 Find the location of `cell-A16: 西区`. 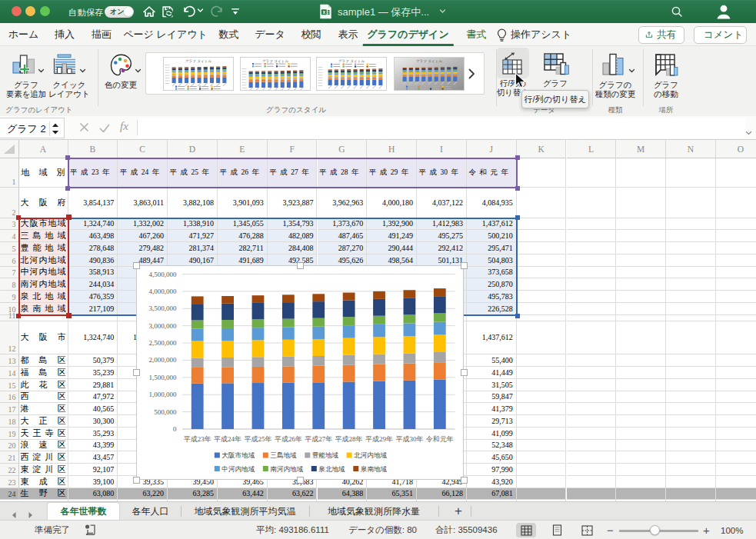

cell-A16: 西区 is located at coordinates (44, 398).